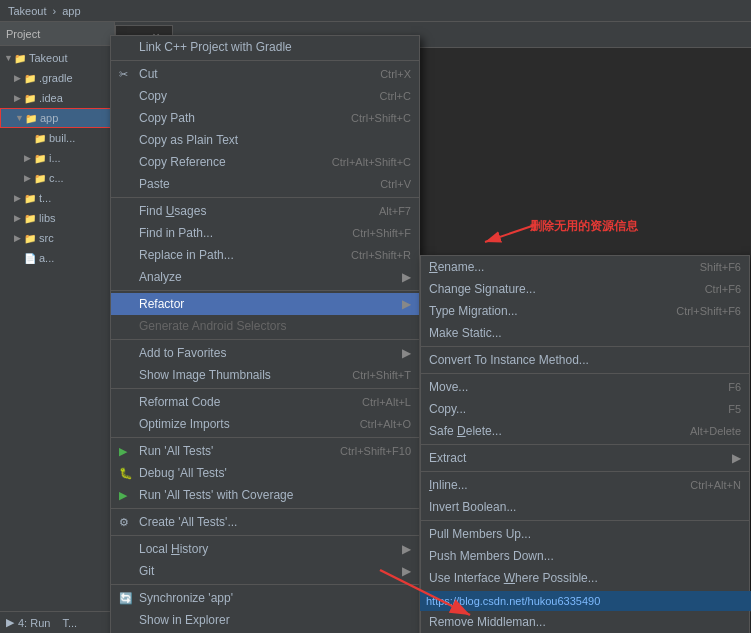 The image size is (751, 633). I want to click on refactor-remove-middleman: Remove Middleman..., so click(585, 622).